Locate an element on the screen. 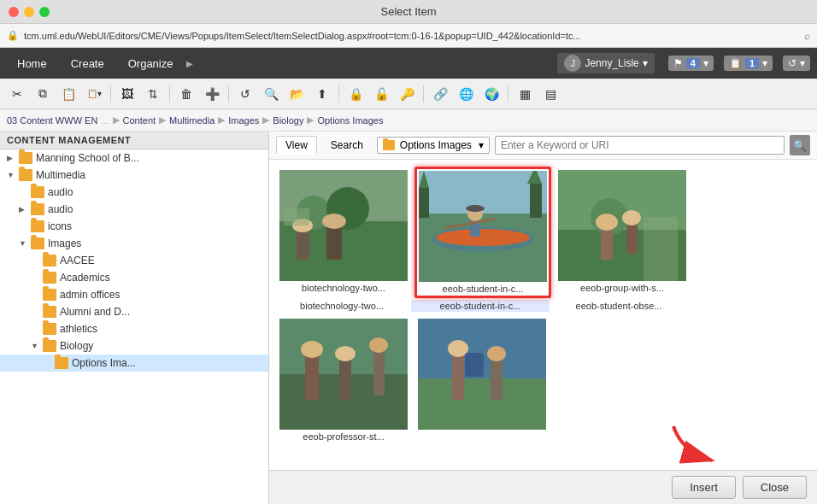 This screenshot has height=504, width=817. sidebar-item-admin-offices: admin offices is located at coordinates (134, 295).